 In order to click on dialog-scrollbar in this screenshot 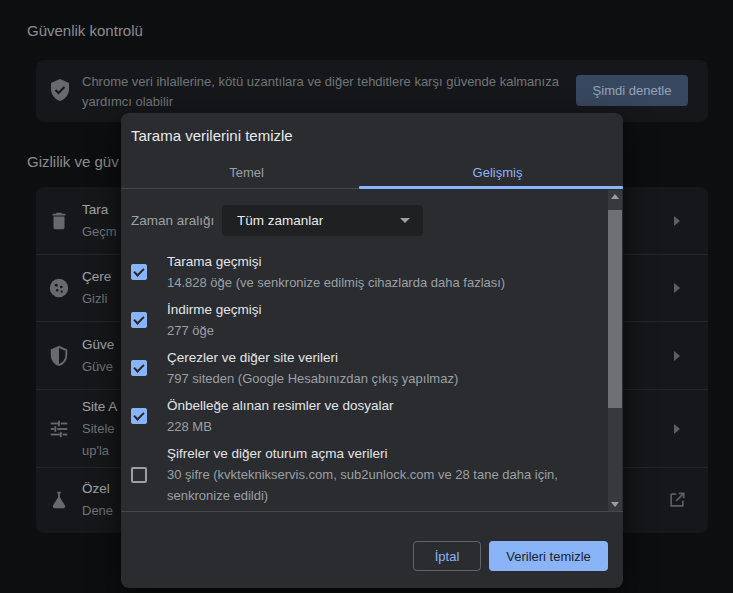, I will do `click(615, 350)`.